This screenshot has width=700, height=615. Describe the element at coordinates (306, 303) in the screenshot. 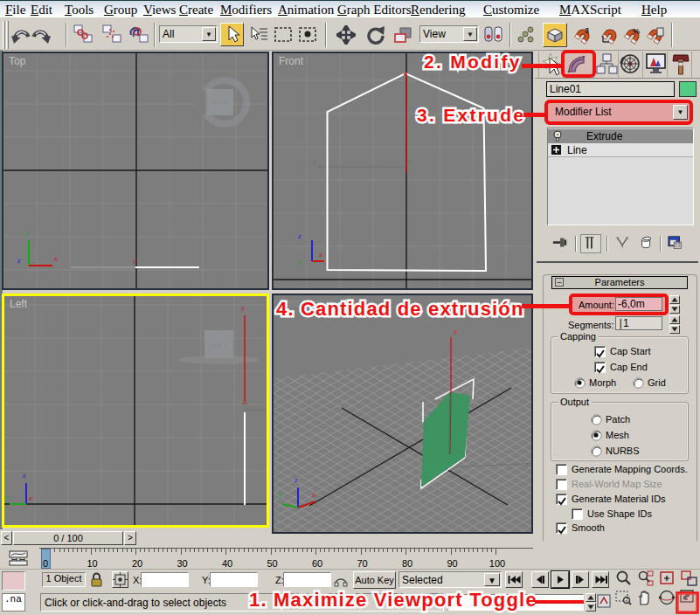

I see `svg-text: Perspective` at that location.